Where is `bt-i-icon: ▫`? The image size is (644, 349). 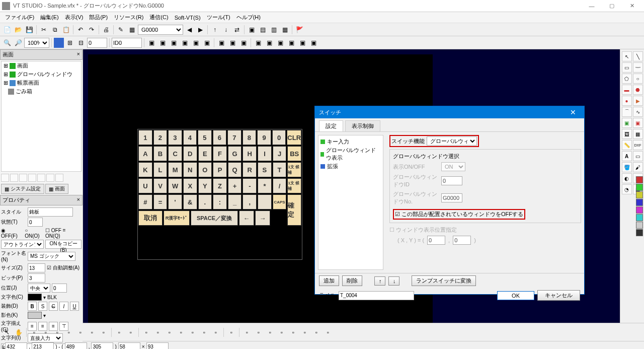
bt-i-icon: ▫ is located at coordinates (131, 332).